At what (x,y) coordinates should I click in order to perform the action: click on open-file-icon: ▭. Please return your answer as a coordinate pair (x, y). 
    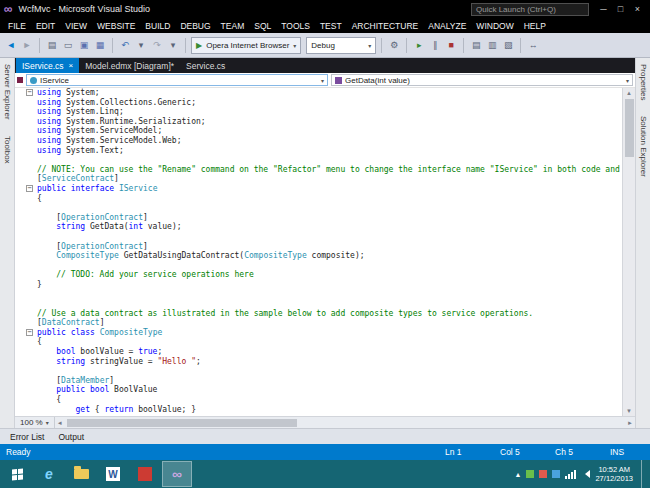
    Looking at the image, I should click on (68, 45).